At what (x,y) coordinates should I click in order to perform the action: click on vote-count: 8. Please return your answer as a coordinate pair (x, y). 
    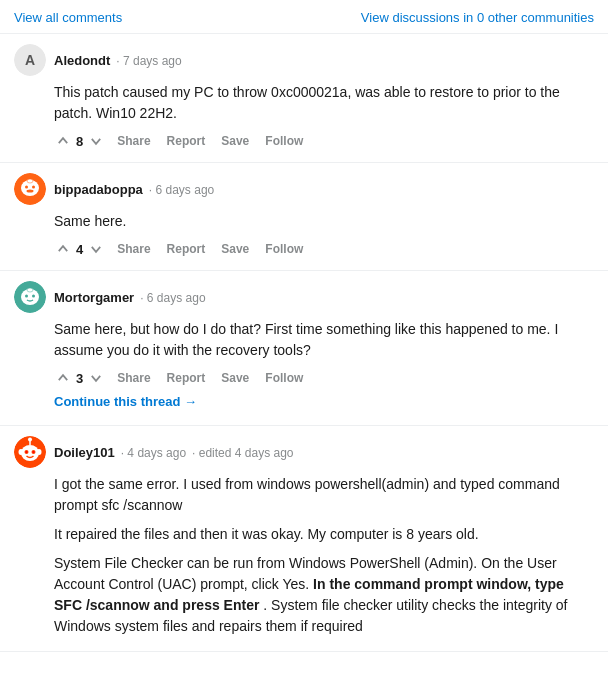
    Looking at the image, I should click on (80, 142).